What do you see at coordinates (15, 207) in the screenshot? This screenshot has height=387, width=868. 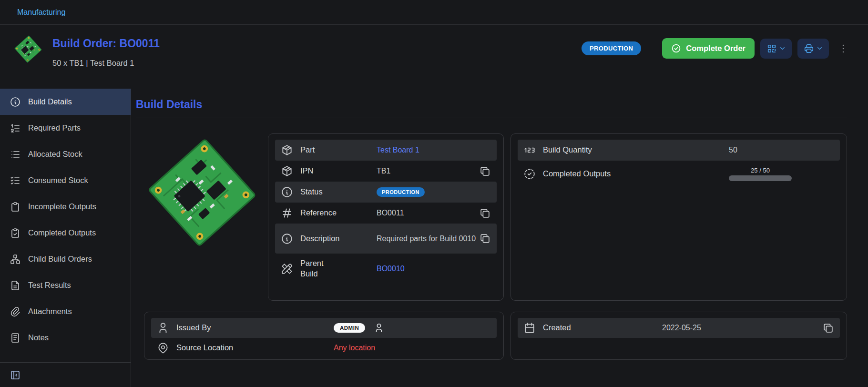 I see `clipboard-icon` at bounding box center [15, 207].